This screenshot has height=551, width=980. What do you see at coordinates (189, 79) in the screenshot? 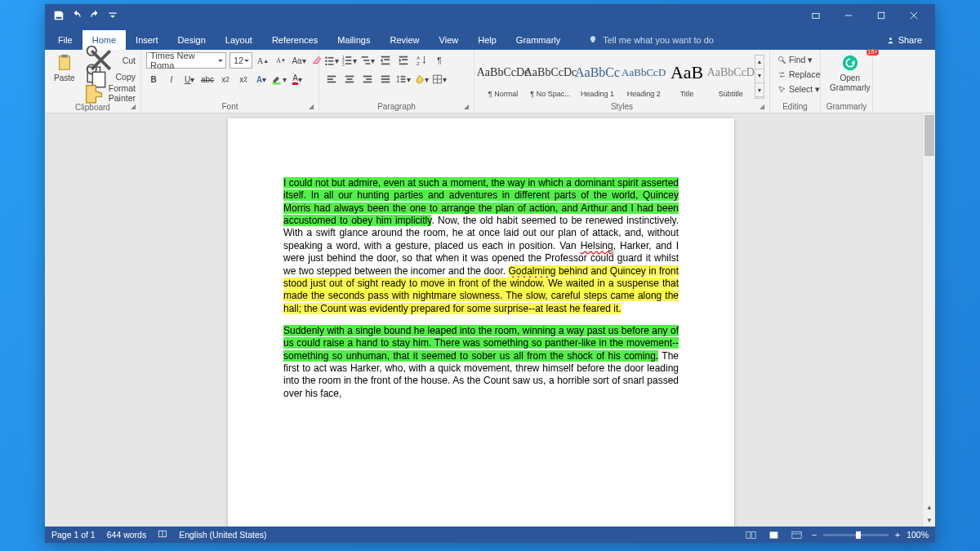
I see `underline-button: U▾` at bounding box center [189, 79].